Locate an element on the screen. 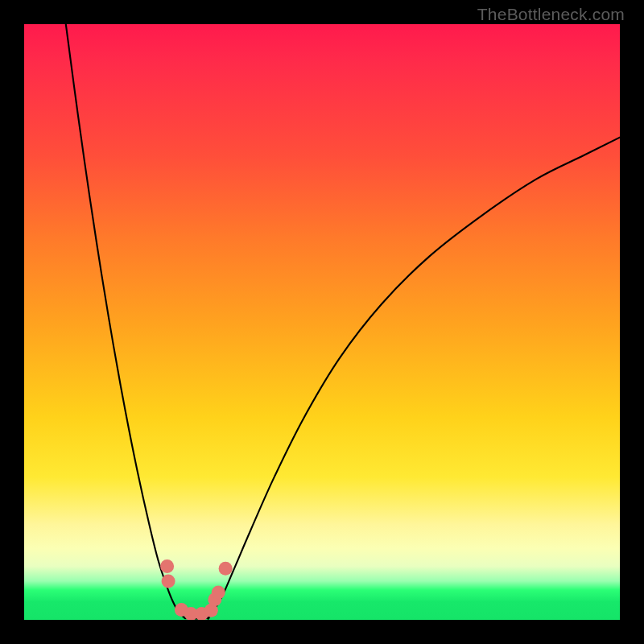 Image resolution: width=644 pixels, height=644 pixels. marker-m2 is located at coordinates (169, 581).